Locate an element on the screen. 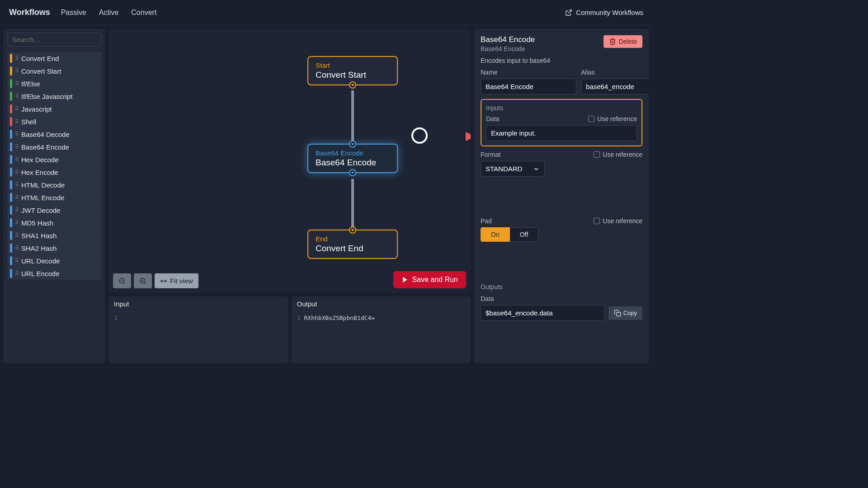 The width and height of the screenshot is (868, 488). nav-passive: Passive is located at coordinates (74, 13).